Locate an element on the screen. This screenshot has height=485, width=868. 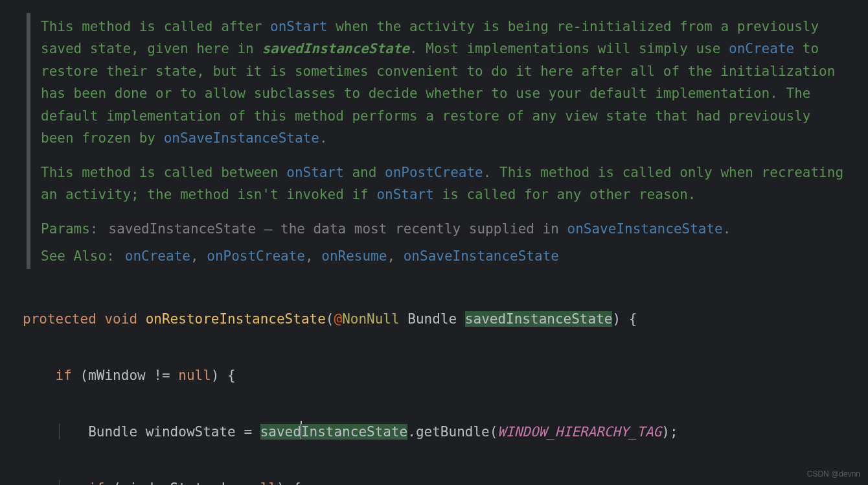
javadoc-see-also-row: See Also: onCreate, onPostCreate, onResu… is located at coordinates (446, 256).